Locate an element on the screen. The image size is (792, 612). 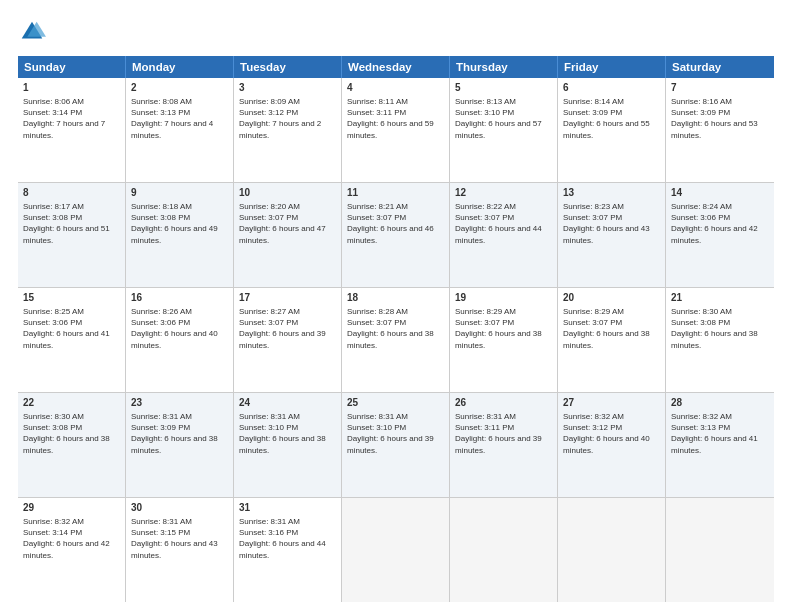
day-cell-18: 18Sunrise: 8:28 AMSunset: 3:07 PMDayligh… is located at coordinates (396, 340).